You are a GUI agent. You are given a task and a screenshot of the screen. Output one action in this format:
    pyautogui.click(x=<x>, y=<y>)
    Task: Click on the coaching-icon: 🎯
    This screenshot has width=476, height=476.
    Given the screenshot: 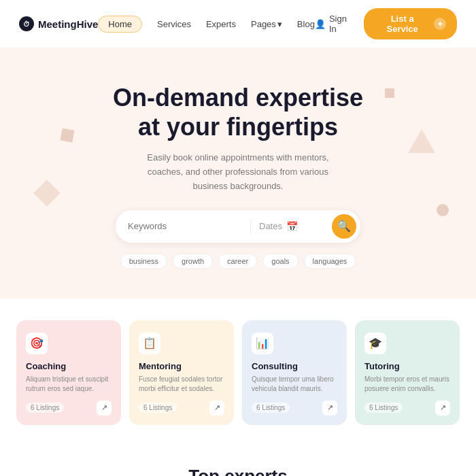 What is the action you would take?
    pyautogui.click(x=37, y=343)
    